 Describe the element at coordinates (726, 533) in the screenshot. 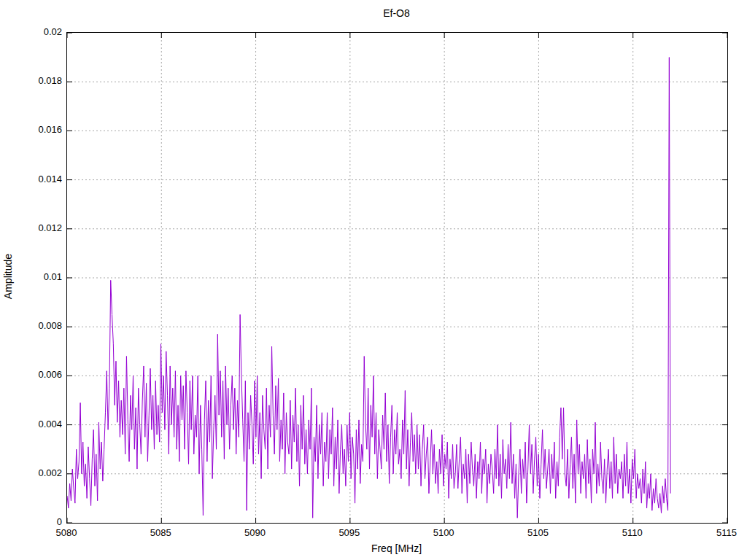

I see `x-tick-label: 5115` at that location.